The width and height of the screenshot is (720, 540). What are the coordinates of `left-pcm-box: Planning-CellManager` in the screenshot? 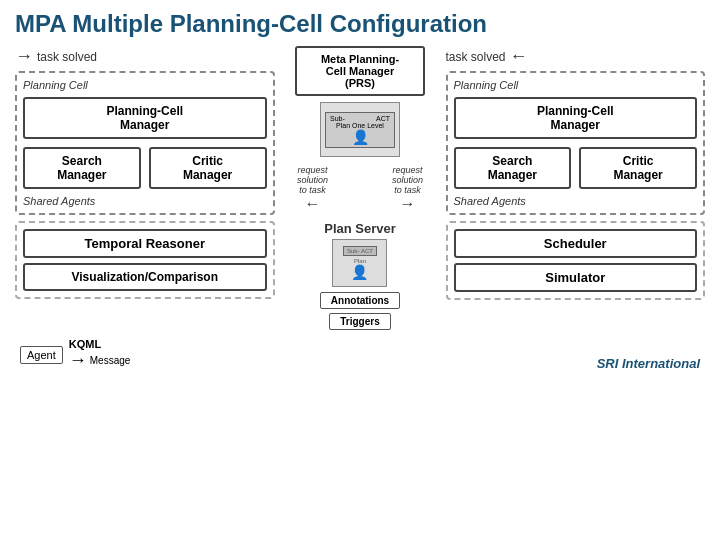 It's located at (145, 118).